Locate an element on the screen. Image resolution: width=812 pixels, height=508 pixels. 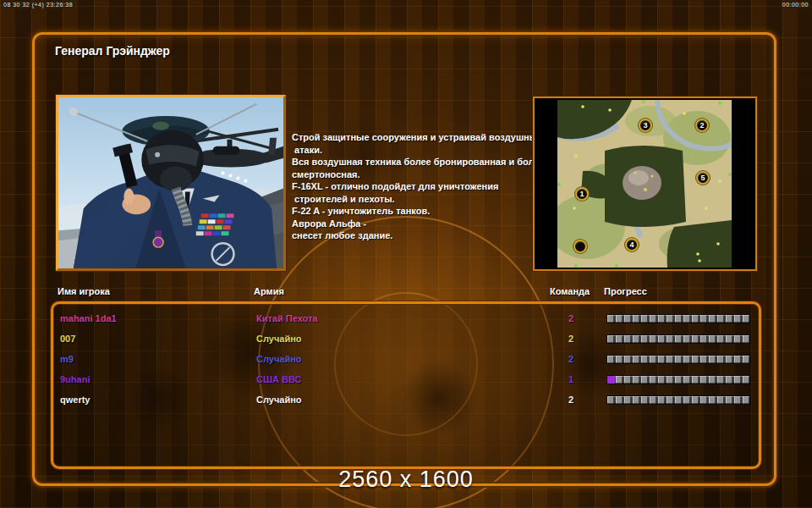
briefing-line: атаки. is located at coordinates (414, 151).